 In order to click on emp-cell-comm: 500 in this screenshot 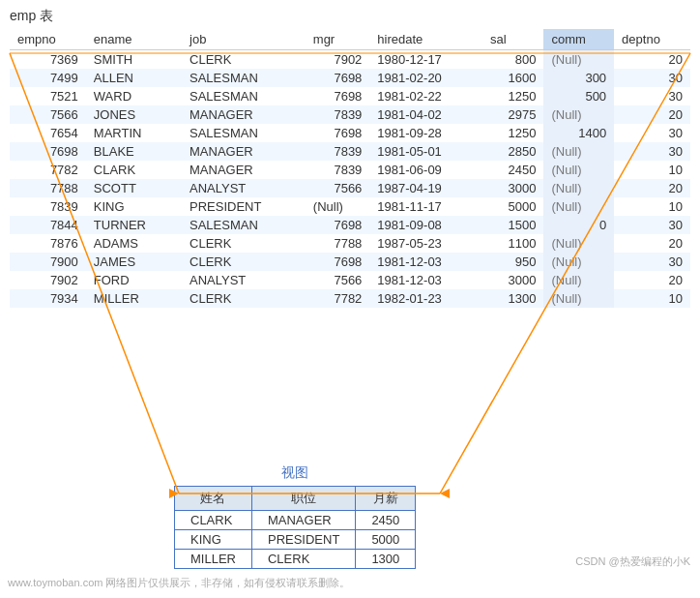, I will do `click(578, 97)`.